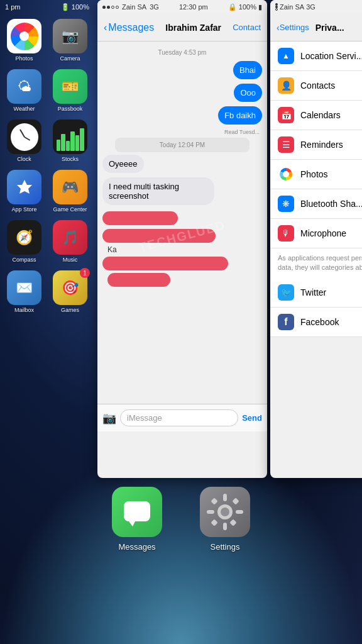 This screenshot has width=362, height=644. What do you see at coordinates (316, 234) in the screenshot?
I see `settings-item-microphone: 🎙 Microphone ›` at bounding box center [316, 234].